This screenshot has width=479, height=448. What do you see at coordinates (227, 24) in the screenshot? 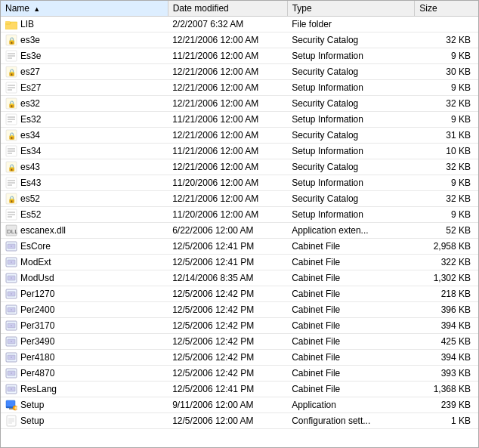
I see `file-date-cell: 2/2/2007 6:32 AM` at bounding box center [227, 24].